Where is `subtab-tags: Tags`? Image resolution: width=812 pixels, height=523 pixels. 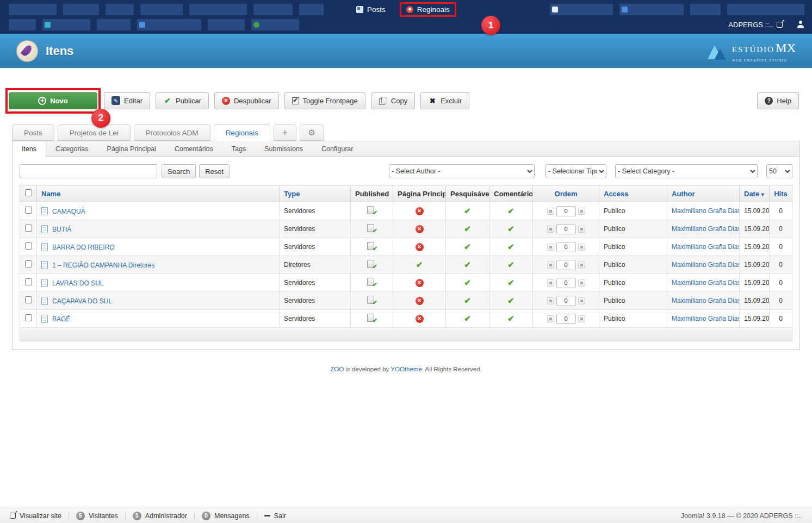 subtab-tags: Tags is located at coordinates (239, 149).